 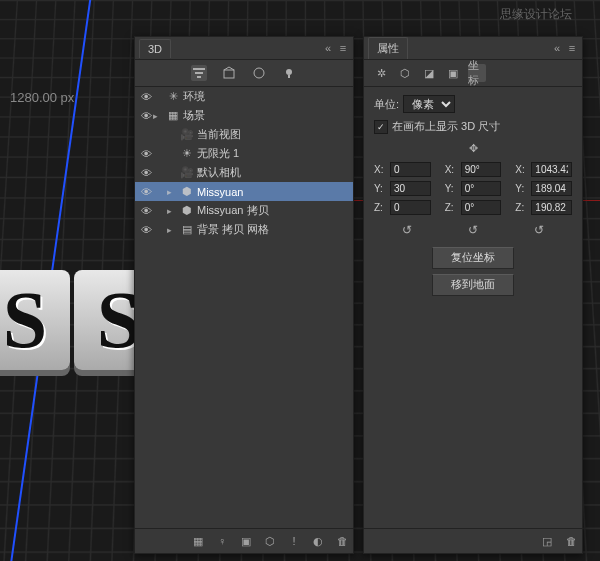 What do you see at coordinates (244, 96) in the screenshot?
I see `tree-item: 👁✳环境` at bounding box center [244, 96].